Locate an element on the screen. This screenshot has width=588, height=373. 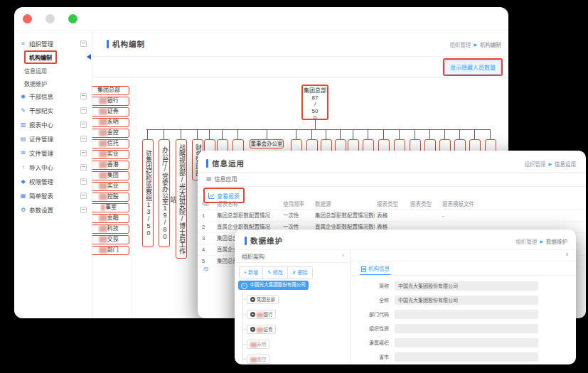
subsidiary-list-item: ▓▓控股 is located at coordinates (109, 198).